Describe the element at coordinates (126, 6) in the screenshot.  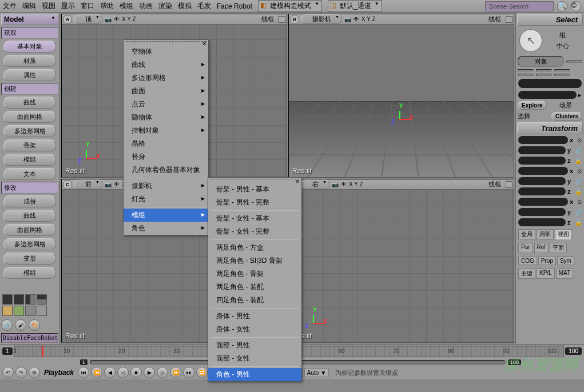
I see `menu-model: 模组` at that location.